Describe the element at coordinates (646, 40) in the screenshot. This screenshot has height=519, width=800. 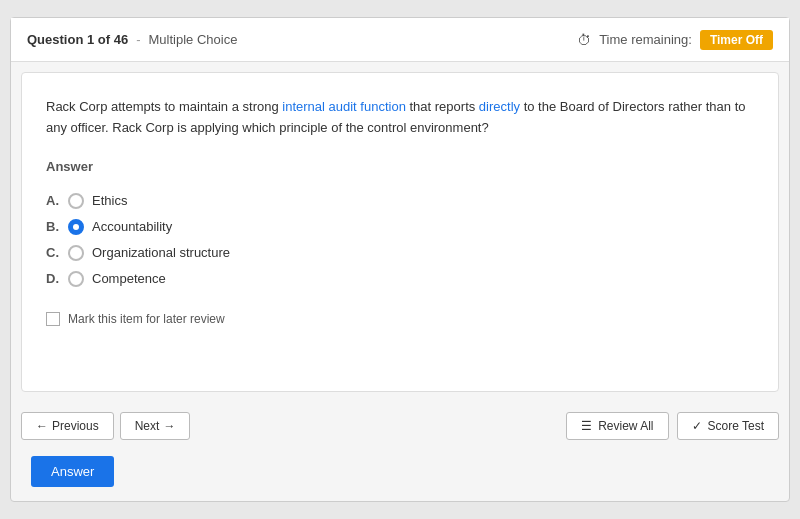
I see `time-remaining-label: Time remaining:` at that location.